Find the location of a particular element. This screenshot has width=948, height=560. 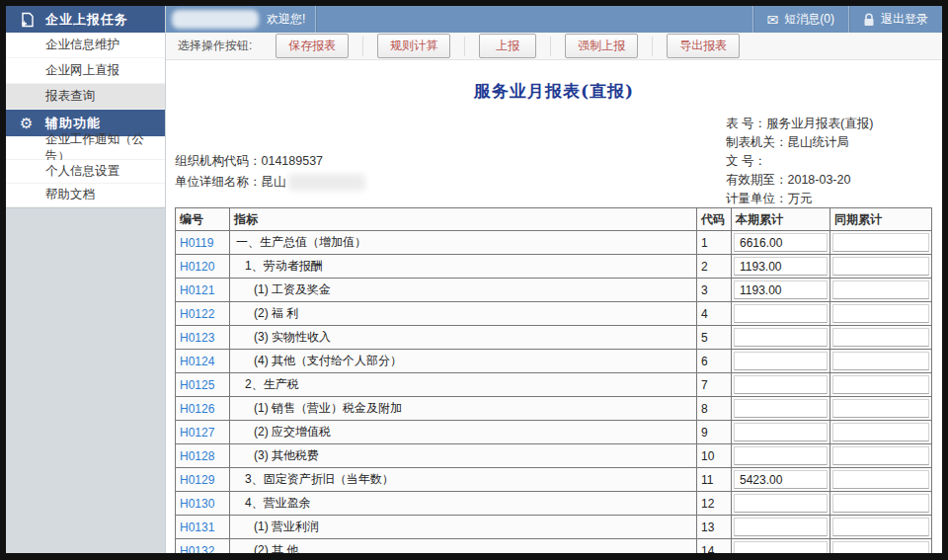

row-seq: 4 is located at coordinates (715, 314).